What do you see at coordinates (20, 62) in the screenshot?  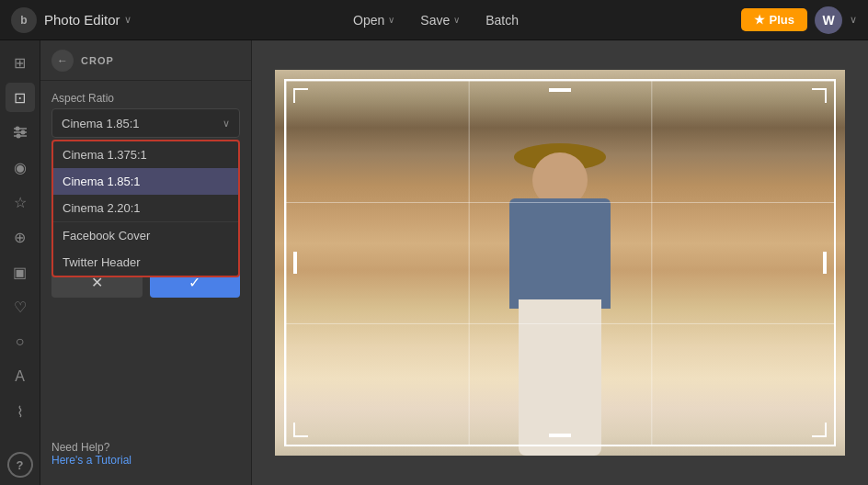 I see `sidebar-item-layers: ⊞` at bounding box center [20, 62].